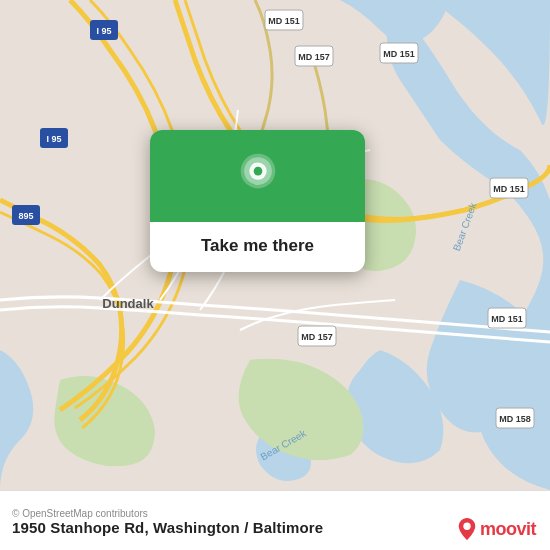 This screenshot has height=550, width=550. What do you see at coordinates (26, 216) in the screenshot?
I see `svg-text: 895` at bounding box center [26, 216].